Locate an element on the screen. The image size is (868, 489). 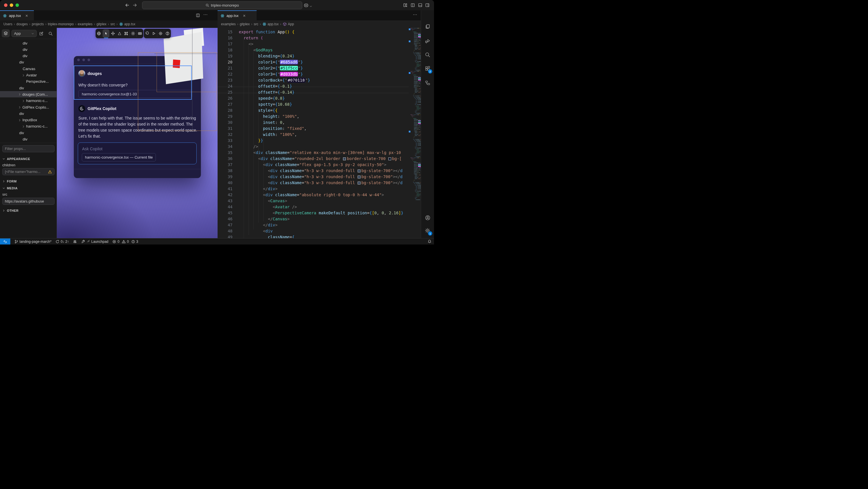
code-editor: 15export function App() {16 return (17 <… is located at coordinates (313, 133).